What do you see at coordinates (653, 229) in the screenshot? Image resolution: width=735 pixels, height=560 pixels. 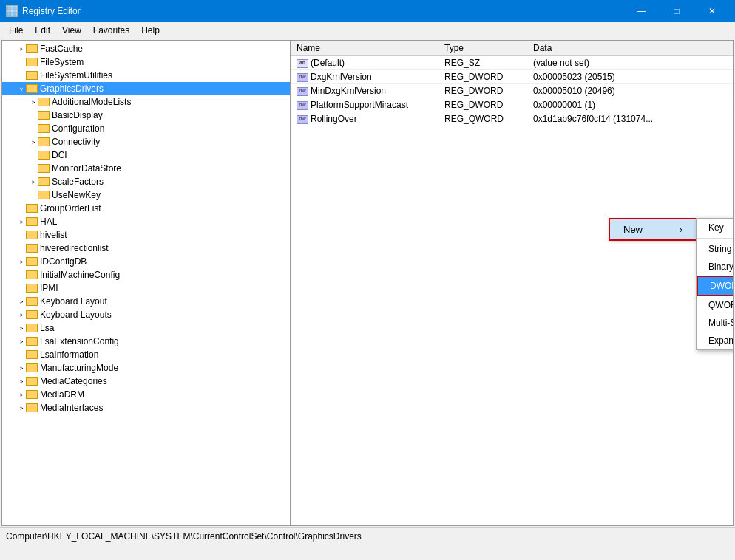 I see `new-button: New ›` at bounding box center [653, 229].